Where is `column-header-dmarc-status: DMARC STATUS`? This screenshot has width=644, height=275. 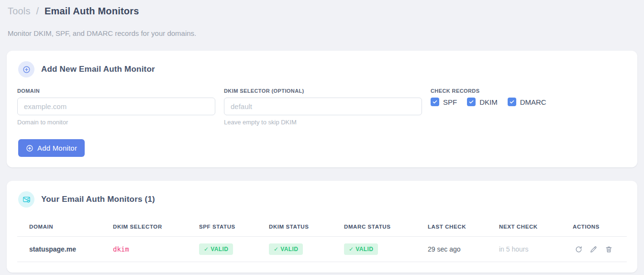
column-header-dmarc-status: DMARC STATUS is located at coordinates (386, 228).